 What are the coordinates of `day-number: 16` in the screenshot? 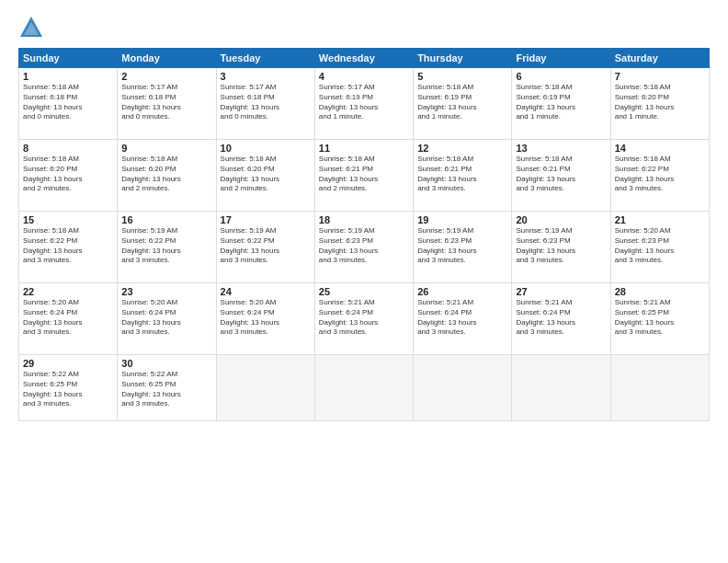 It's located at (166, 220).